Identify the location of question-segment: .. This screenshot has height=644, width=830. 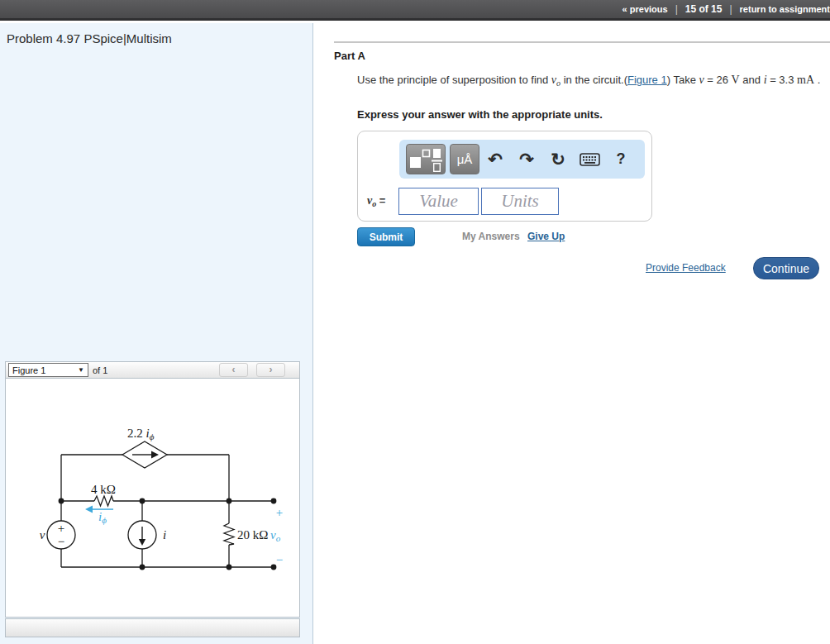
(817, 79).